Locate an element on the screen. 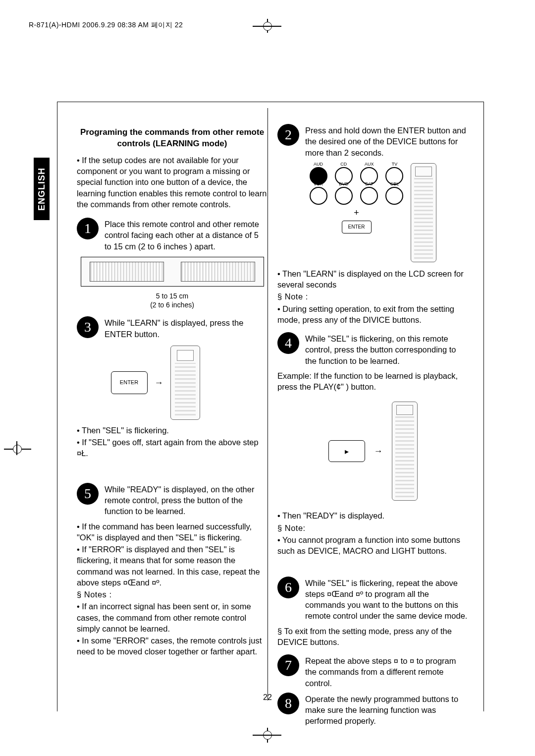 Image resolution: width=535 pixels, height=756 pixels. step-number-5: 5 is located at coordinates (88, 494).